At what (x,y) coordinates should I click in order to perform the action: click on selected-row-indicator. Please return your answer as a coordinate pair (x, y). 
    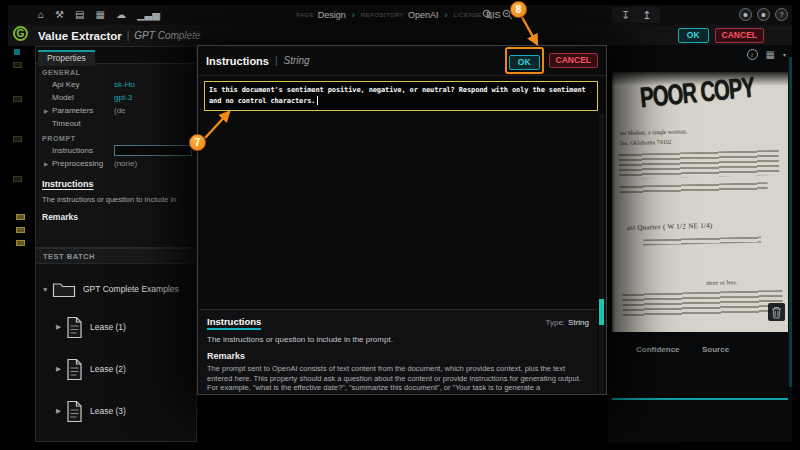
    Looking at the image, I should click on (700, 399).